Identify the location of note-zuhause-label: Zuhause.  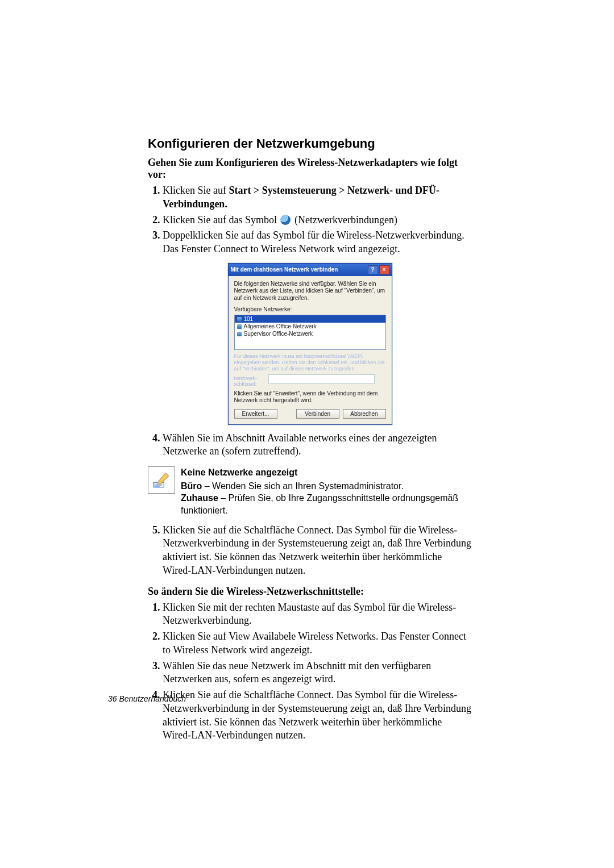
(200, 498).